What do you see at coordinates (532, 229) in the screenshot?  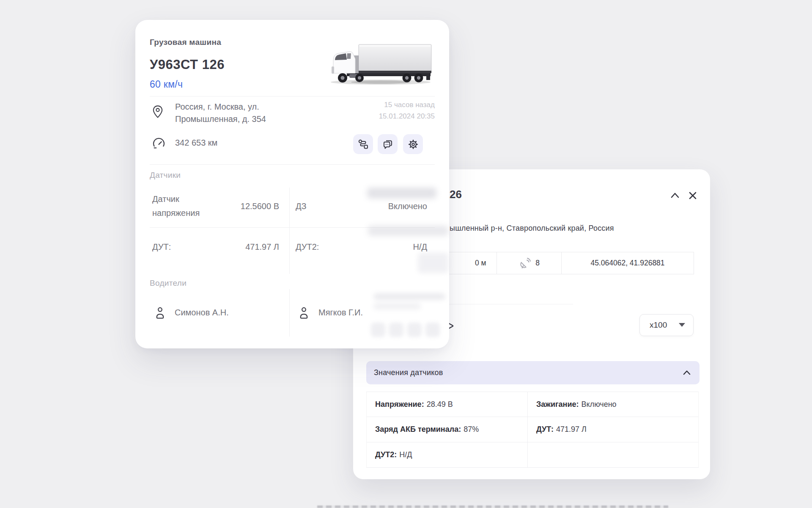 I see `panel-address: ышленный р-н, Ставропольский край, Росси…` at bounding box center [532, 229].